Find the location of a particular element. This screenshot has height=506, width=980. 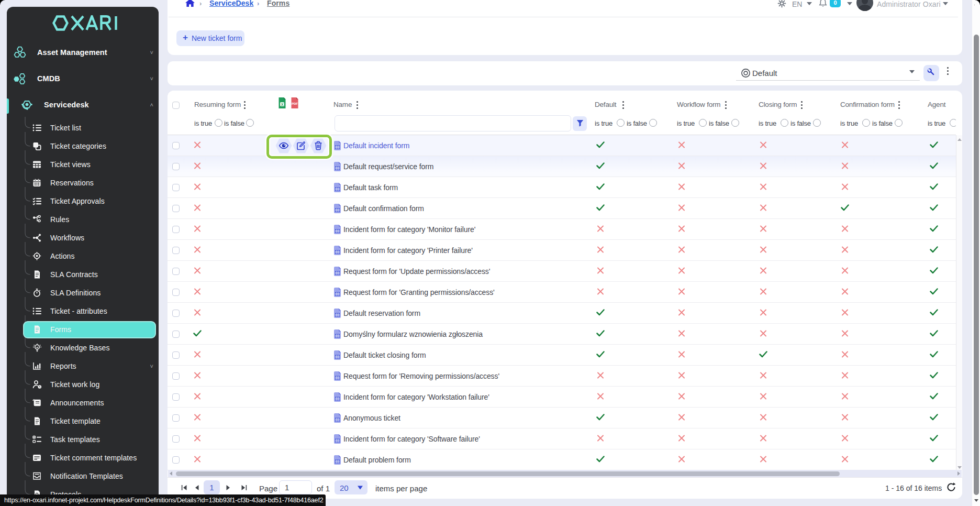

refresh-icon is located at coordinates (951, 488).